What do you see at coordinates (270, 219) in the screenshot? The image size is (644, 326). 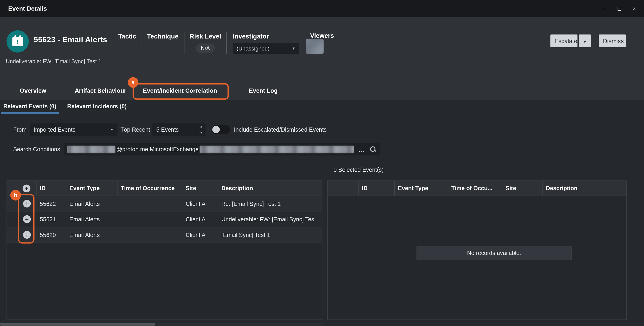 I see `cell-description: Undeliverable: FW: [Email Sync] Tes` at bounding box center [270, 219].